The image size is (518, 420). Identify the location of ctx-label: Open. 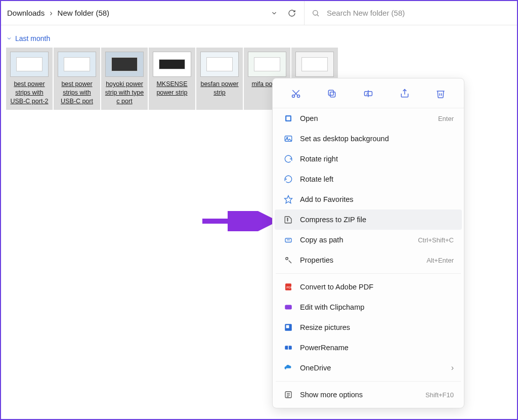
(369, 118).